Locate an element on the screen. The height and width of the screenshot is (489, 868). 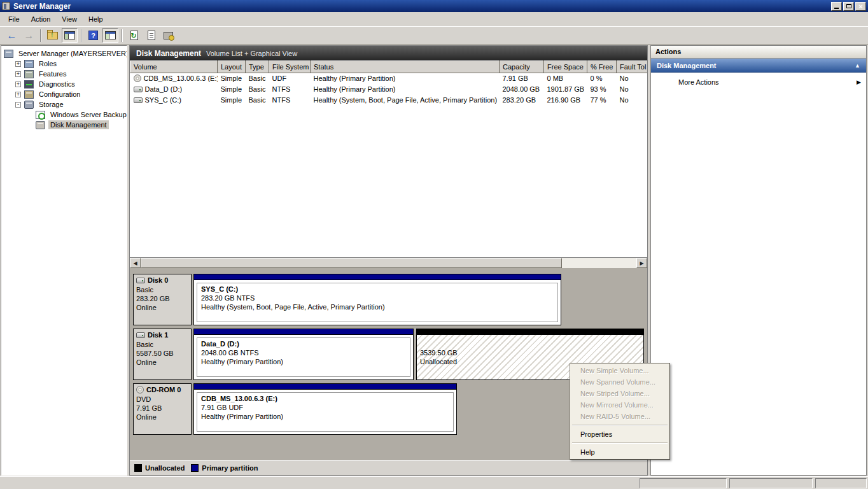
scroll-right-button: ▶ is located at coordinates (641, 263).